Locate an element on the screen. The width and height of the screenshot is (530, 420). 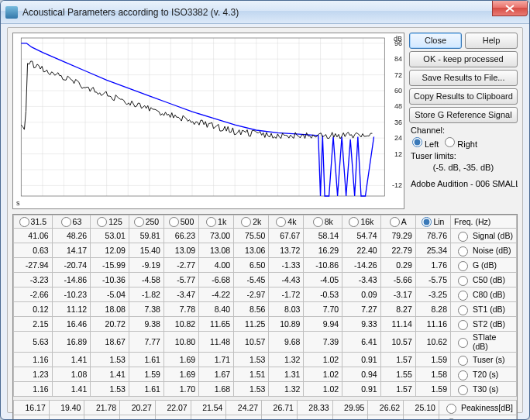
cell: 7.27 is located at coordinates (362, 310).